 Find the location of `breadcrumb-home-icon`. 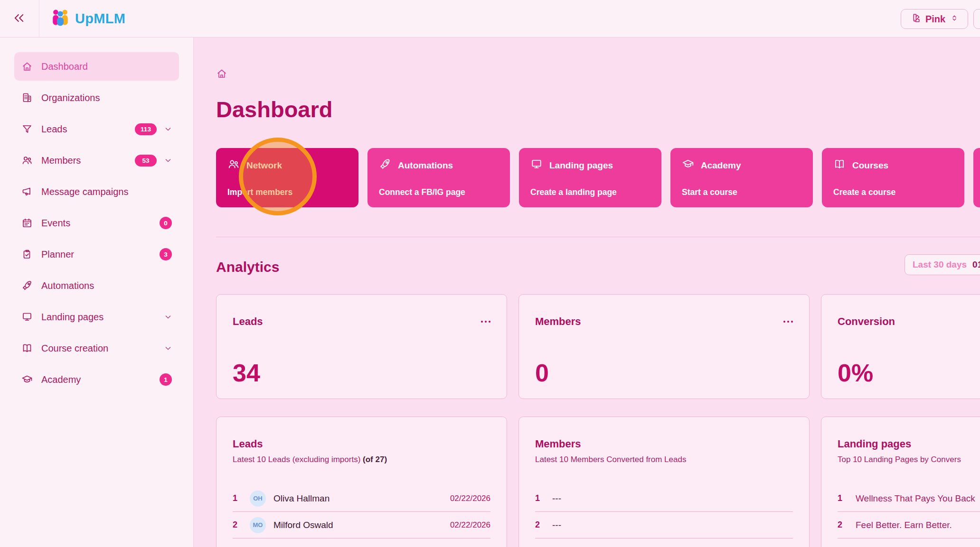

breadcrumb-home-icon is located at coordinates (222, 74).